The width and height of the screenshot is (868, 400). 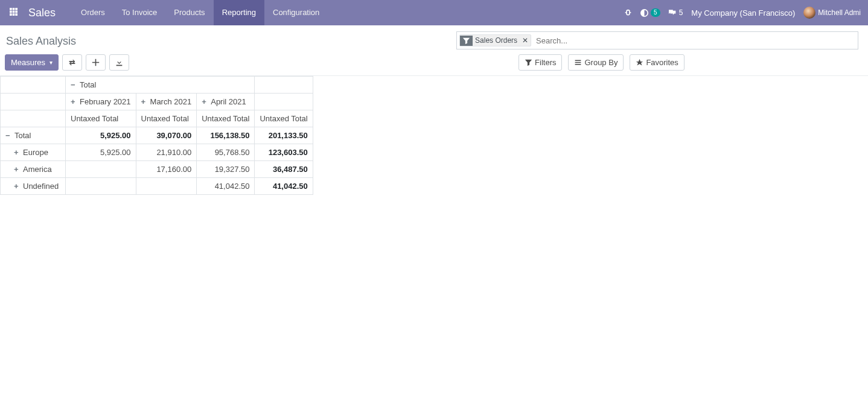 What do you see at coordinates (284, 186) in the screenshot?
I see `pivot-row-total: 41,042.50` at bounding box center [284, 186].